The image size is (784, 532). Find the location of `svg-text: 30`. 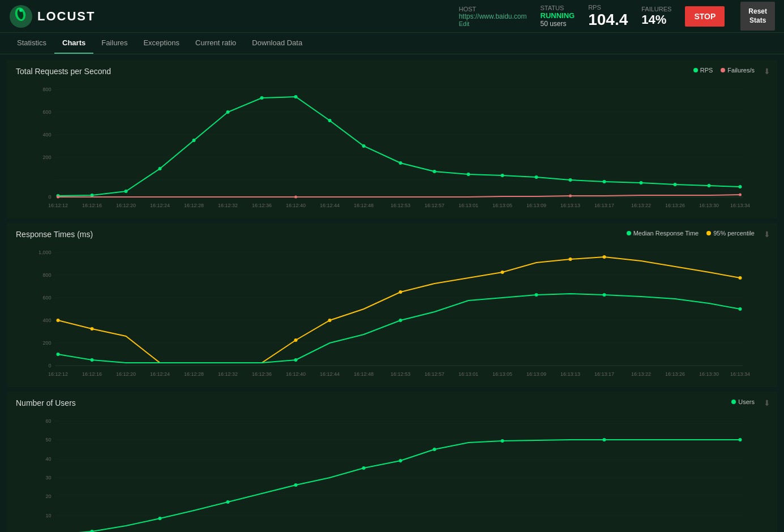

svg-text: 30 is located at coordinates (48, 478).